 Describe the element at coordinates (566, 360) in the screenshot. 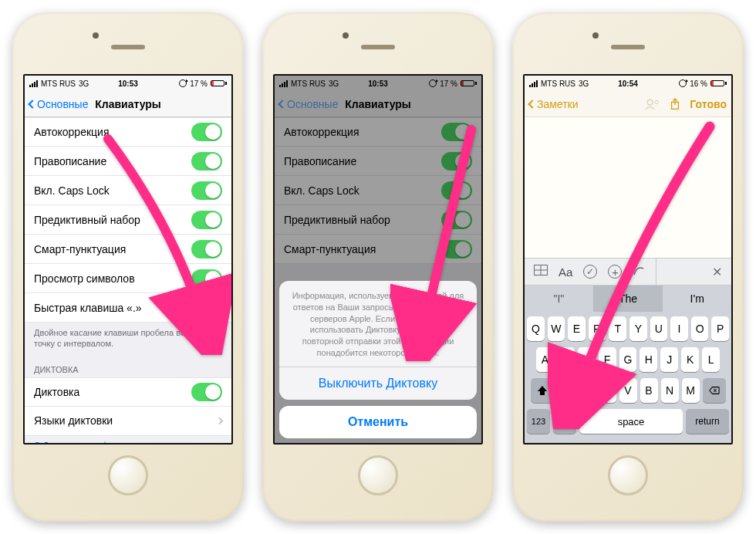

I see `key-s: S` at that location.